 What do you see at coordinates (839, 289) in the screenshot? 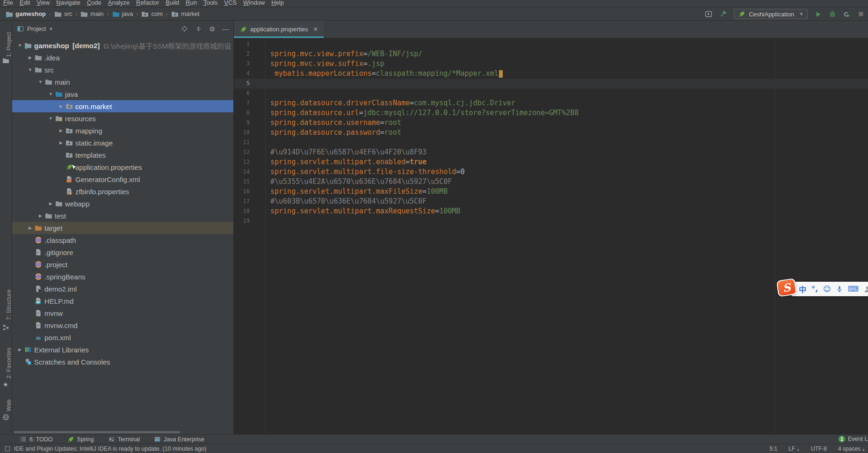
I see `ime-mic-button` at bounding box center [839, 289].